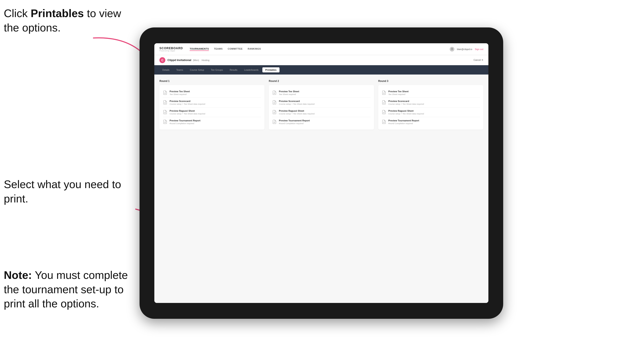 The image size is (644, 346). Describe the element at coordinates (452, 49) in the screenshot. I see `user-avatar: B` at that location.